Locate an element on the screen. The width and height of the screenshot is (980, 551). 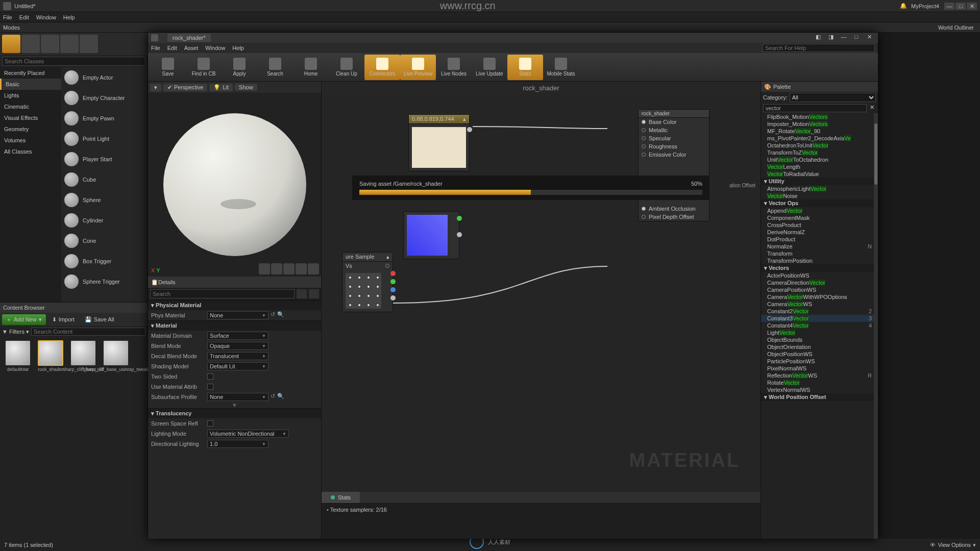
content-item: defaultMat is located at coordinates (18, 356).